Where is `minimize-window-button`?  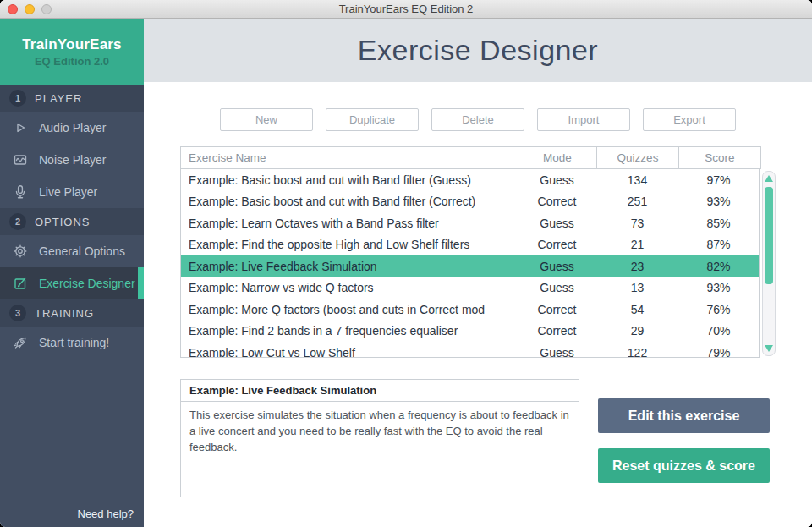 minimize-window-button is located at coordinates (30, 9).